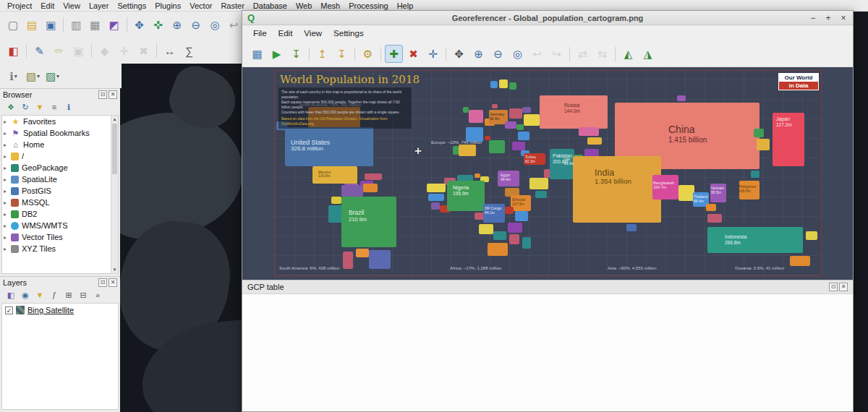 This screenshot has width=868, height=412. What do you see at coordinates (602, 53) in the screenshot?
I see `link-qgis-to-georeferencer-button: ⇆` at bounding box center [602, 53].